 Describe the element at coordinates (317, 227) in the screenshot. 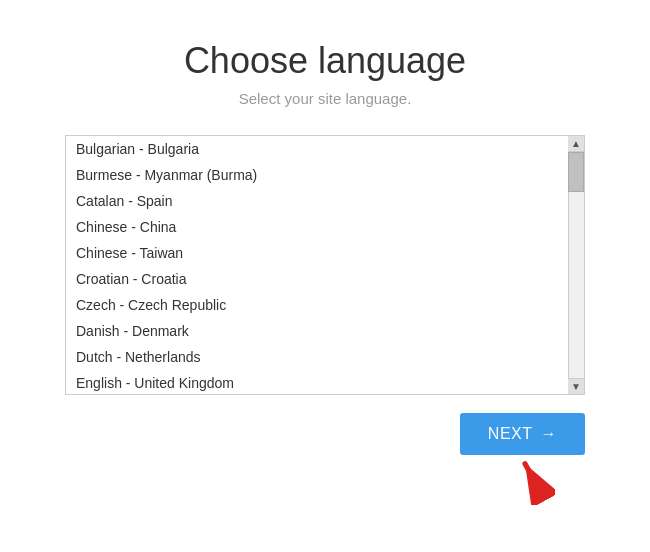

I see `language-item: Chinese - China` at that location.